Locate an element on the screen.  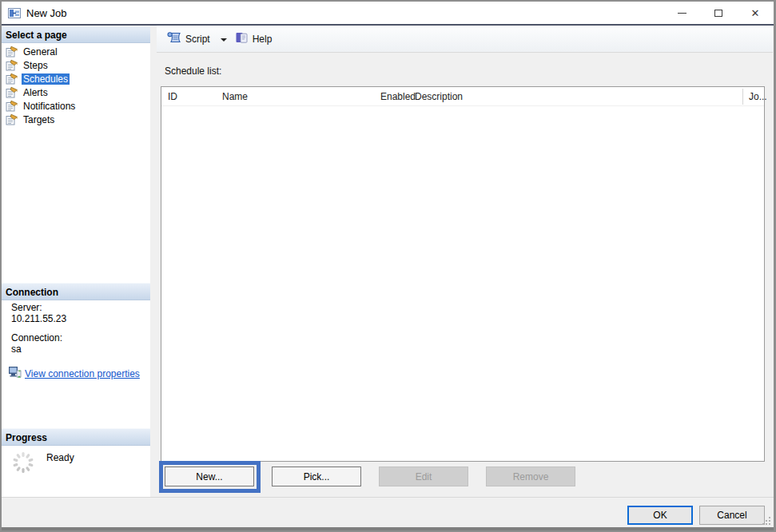
column-header-id: ID is located at coordinates (173, 97).